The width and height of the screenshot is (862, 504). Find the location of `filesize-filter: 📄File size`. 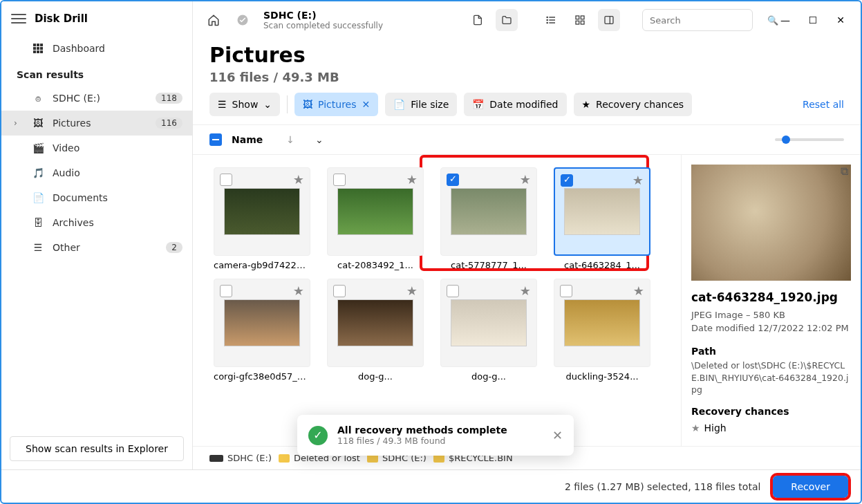

filesize-filter: 📄File size is located at coordinates (421, 104).